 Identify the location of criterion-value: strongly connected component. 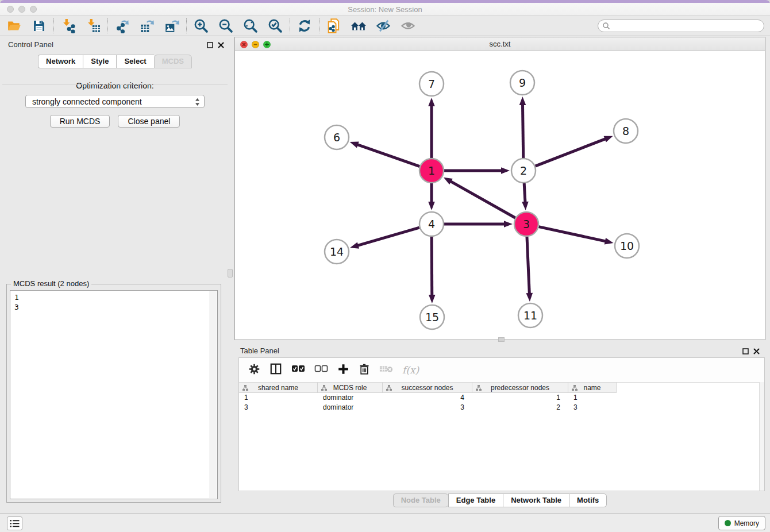
(87, 102).